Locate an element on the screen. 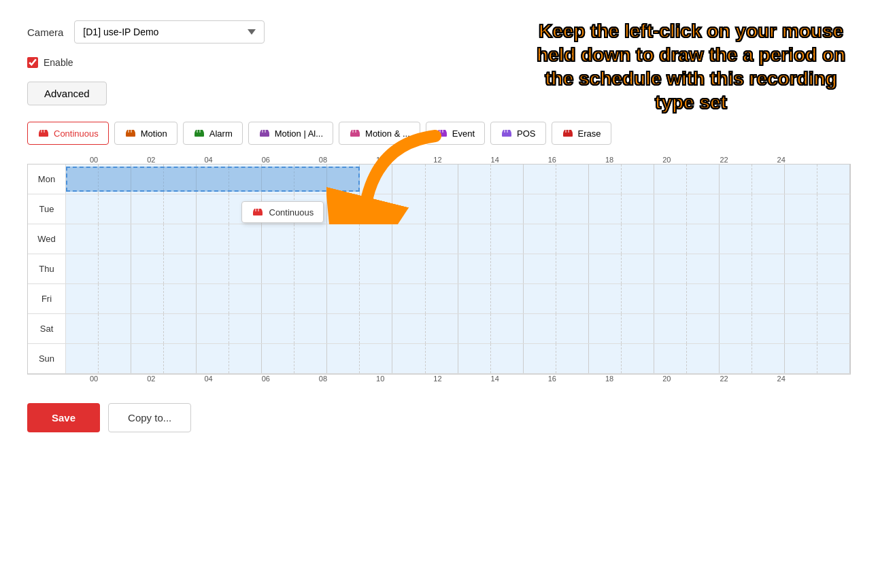 This screenshot has height=588, width=878. schedule-row-thu: Thu is located at coordinates (439, 269).